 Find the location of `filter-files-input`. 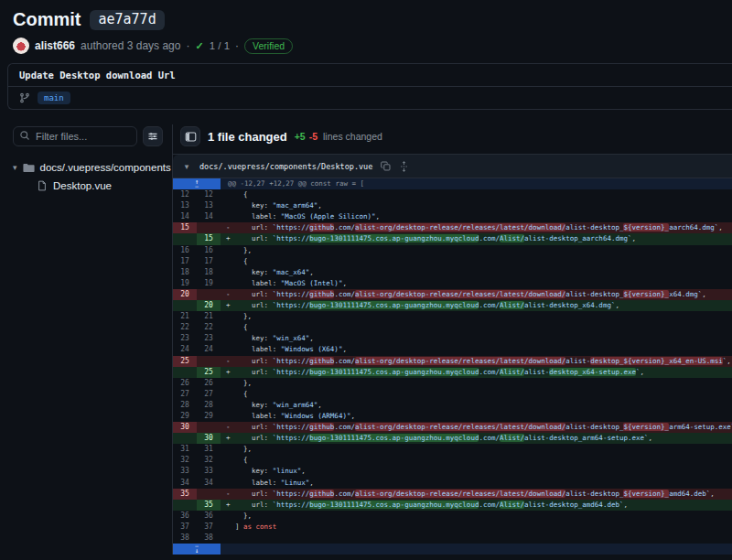

filter-files-input is located at coordinates (75, 136).